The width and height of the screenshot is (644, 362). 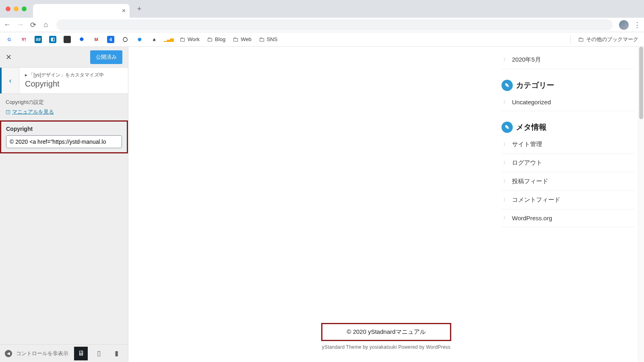 What do you see at coordinates (106, 57) in the screenshot?
I see `publish-button: 公開済み` at bounding box center [106, 57].